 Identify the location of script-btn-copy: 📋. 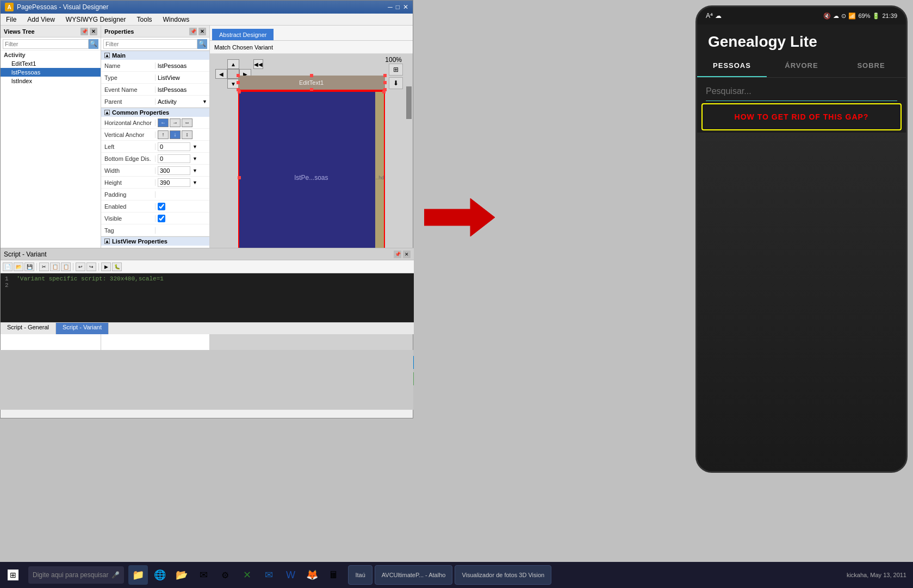
(55, 267).